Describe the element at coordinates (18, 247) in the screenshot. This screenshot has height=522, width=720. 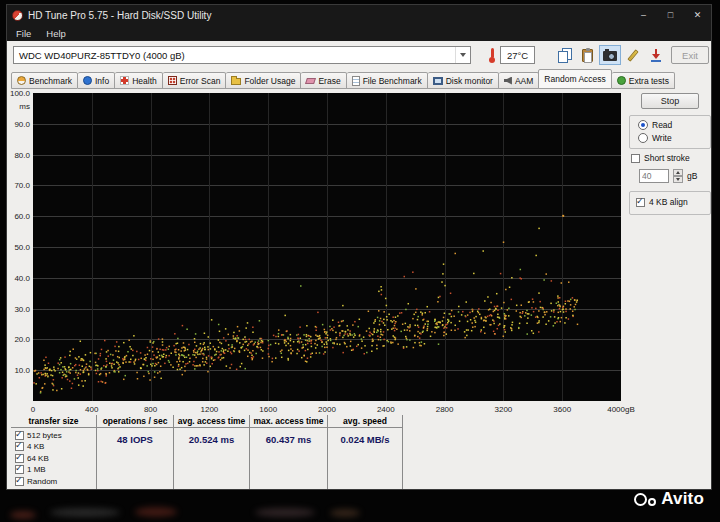
I see `y-axis: ms 100.090.080.070.060.050.040.030.020.0…` at that location.